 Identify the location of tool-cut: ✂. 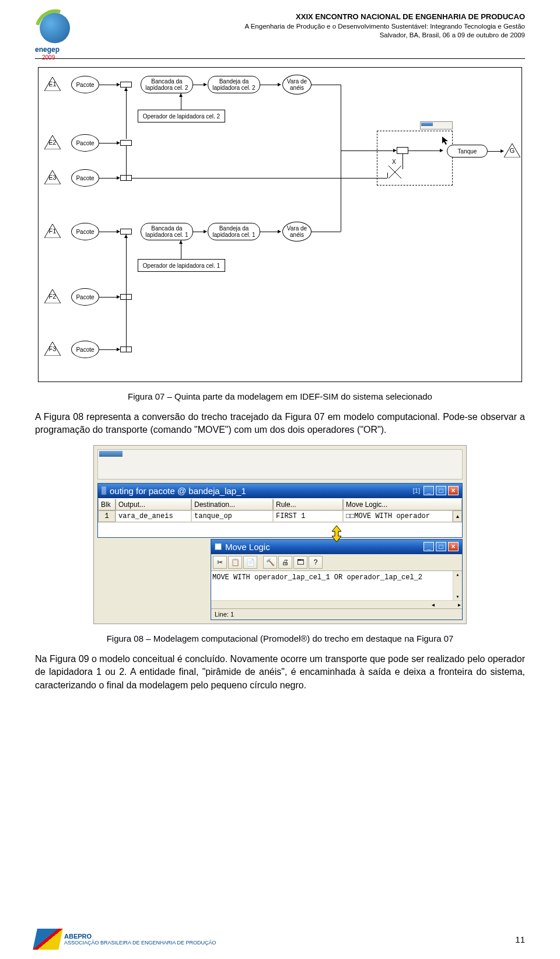
(220, 562).